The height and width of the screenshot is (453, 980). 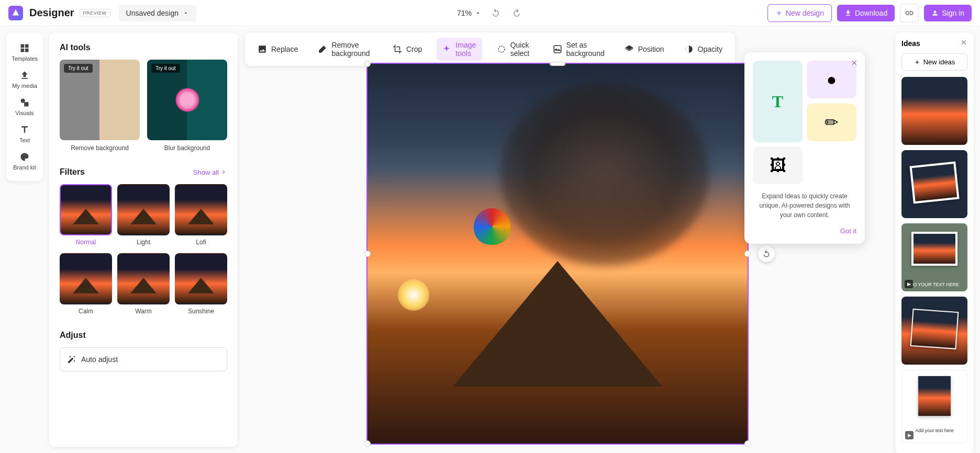 What do you see at coordinates (86, 242) in the screenshot?
I see `filter-normal-label: Normal` at bounding box center [86, 242].